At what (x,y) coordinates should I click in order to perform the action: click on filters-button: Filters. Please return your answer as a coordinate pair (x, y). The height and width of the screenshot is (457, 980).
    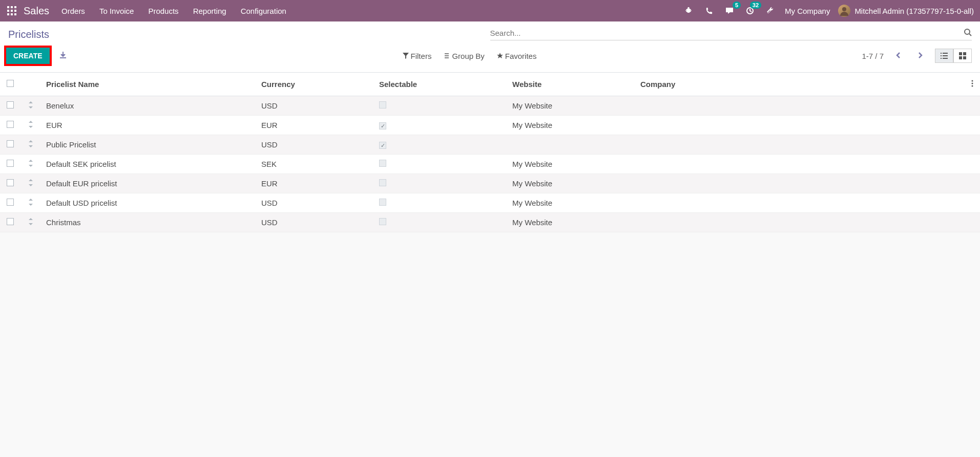
    Looking at the image, I should click on (417, 56).